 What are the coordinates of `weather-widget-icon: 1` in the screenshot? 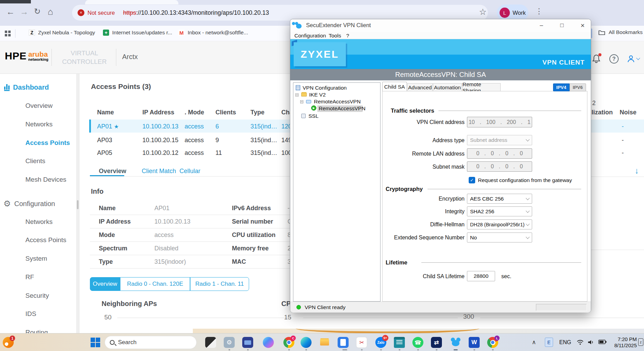 It's located at (8, 342).